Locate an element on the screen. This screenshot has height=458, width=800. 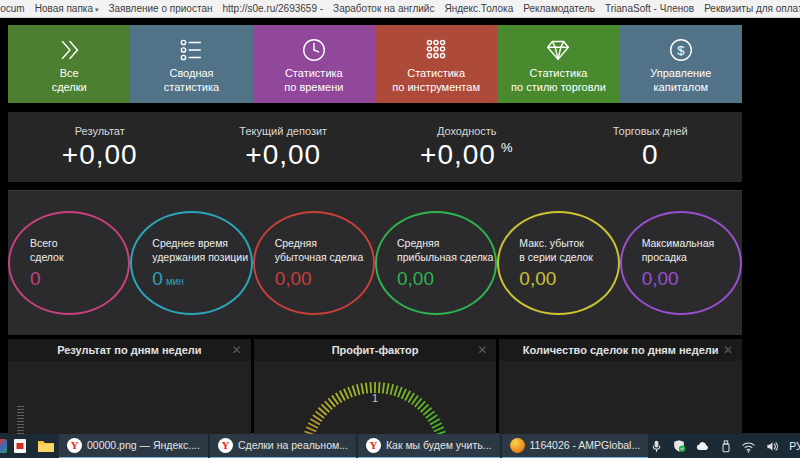
dollar-icon: $ is located at coordinates (681, 50).